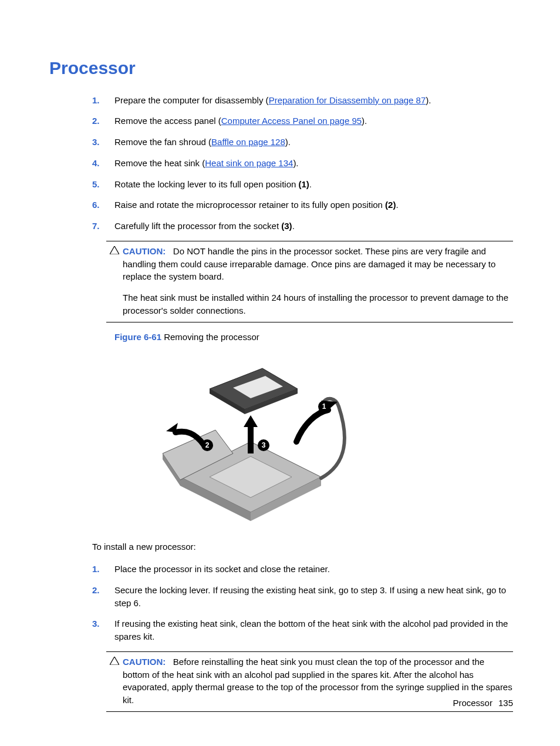 The image size is (560, 746). What do you see at coordinates (103, 163) in the screenshot?
I see `step-number: 4.` at bounding box center [103, 163].